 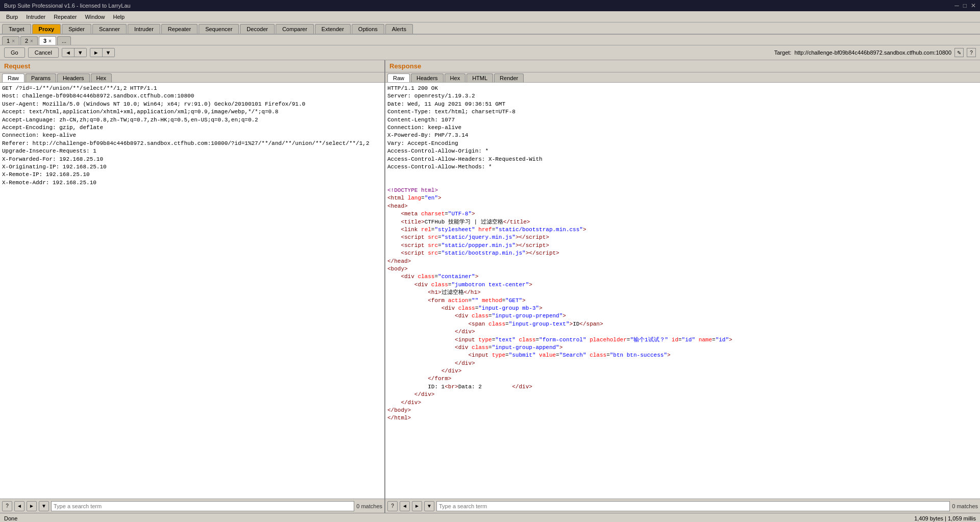 I want to click on sub-tab-2: 2 ×, so click(x=29, y=41).